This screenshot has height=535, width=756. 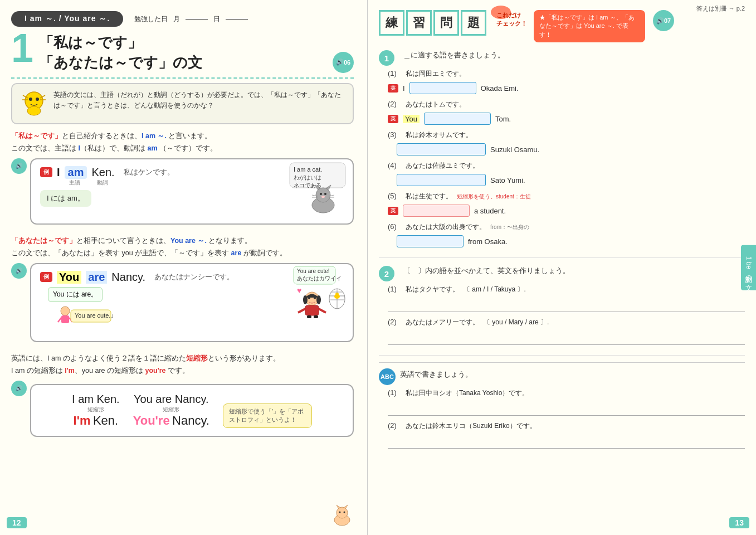 What do you see at coordinates (192, 303) in the screenshot?
I see `youare-example-box: You are cute! あなたはカワイイ` at bounding box center [192, 303].